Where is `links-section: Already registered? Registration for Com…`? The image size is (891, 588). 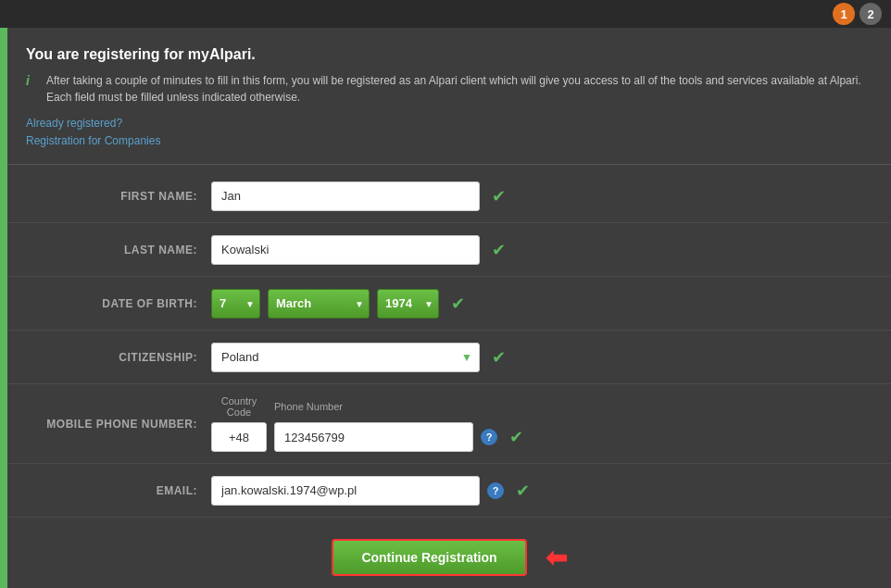 links-section: Already registered? Registration for Com… is located at coordinates (449, 132).